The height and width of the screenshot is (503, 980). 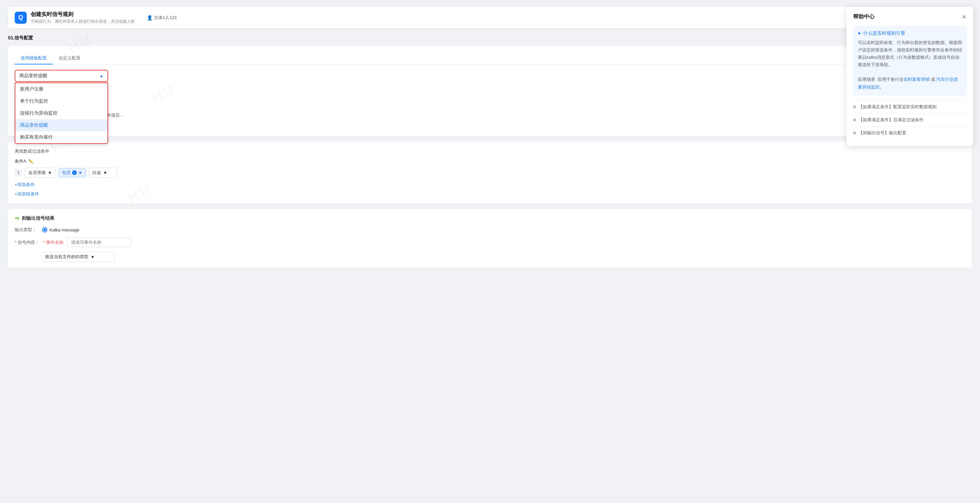 I want to click on user-label: 主体1人123, so click(x=165, y=18).